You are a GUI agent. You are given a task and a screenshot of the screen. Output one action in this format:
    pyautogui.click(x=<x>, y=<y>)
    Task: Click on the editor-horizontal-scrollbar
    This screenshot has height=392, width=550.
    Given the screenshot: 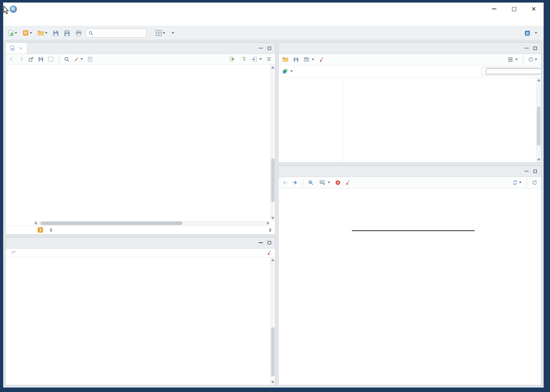 What is the action you would take?
    pyautogui.click(x=152, y=223)
    